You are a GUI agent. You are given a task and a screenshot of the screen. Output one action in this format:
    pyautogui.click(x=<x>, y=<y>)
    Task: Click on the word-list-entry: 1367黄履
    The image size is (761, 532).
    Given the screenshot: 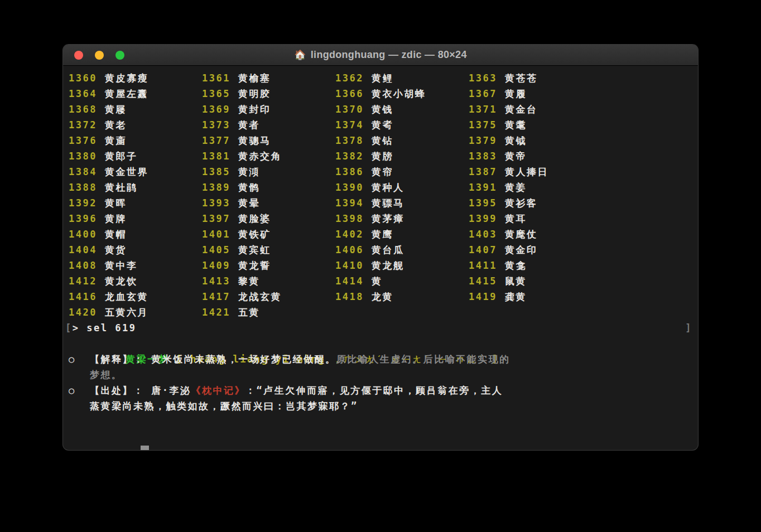 What is the action you would take?
    pyautogui.click(x=536, y=94)
    